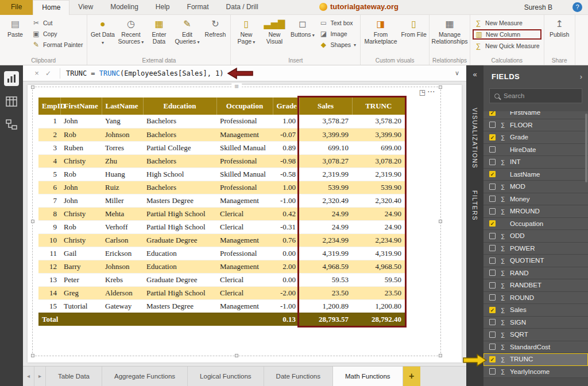  Describe the element at coordinates (413, 28) in the screenshot. I see `from-file-button: ▯From File` at that location.